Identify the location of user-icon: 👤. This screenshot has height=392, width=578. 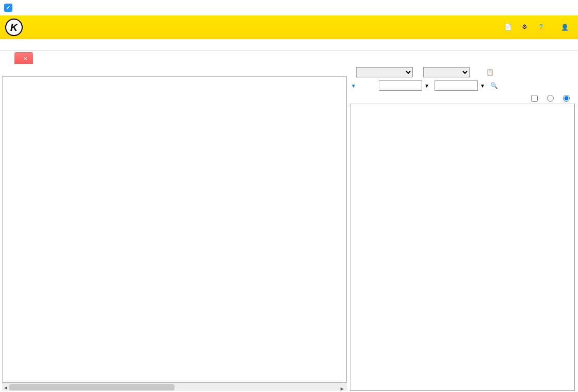
(565, 27).